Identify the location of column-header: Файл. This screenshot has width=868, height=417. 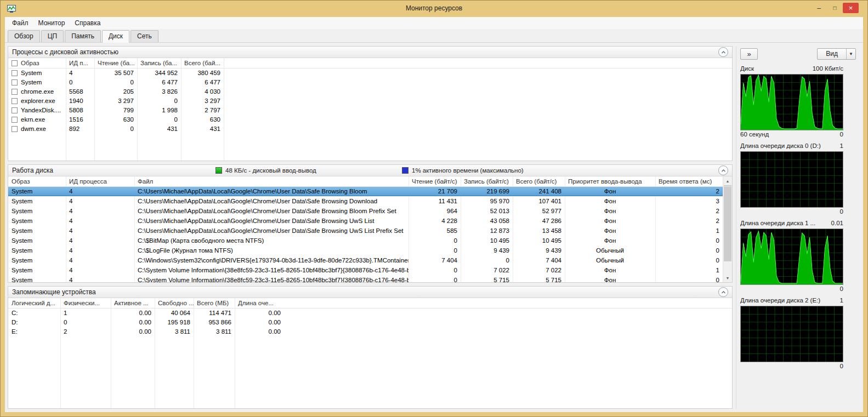
(271, 181).